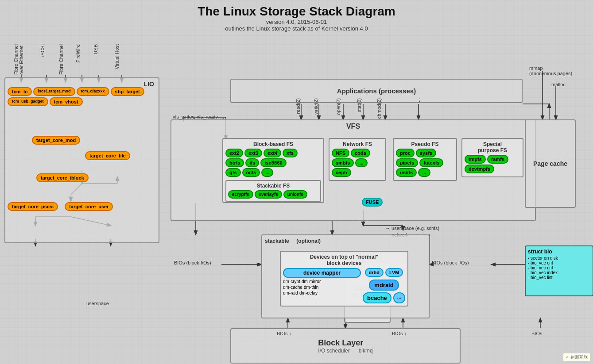 The width and height of the screenshot is (593, 364). I want to click on devices-content: device mapper dm-crypt dm-mirror dm-cach…, so click(344, 286).